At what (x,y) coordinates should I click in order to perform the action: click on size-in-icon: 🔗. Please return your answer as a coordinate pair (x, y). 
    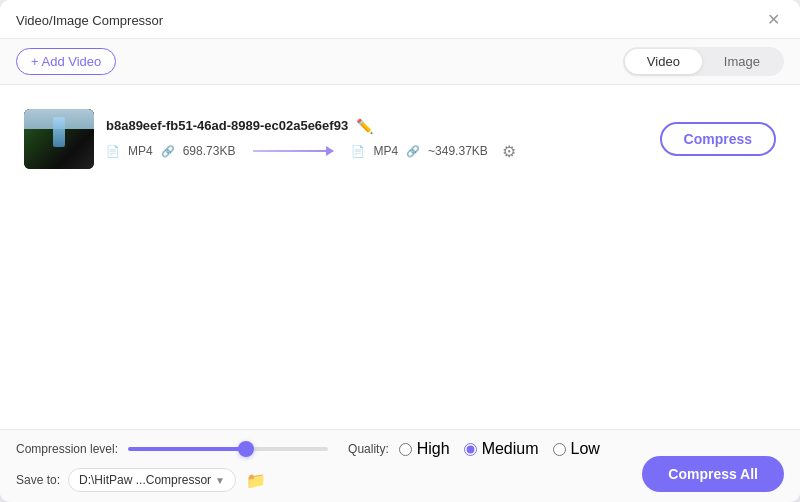
    Looking at the image, I should click on (168, 152).